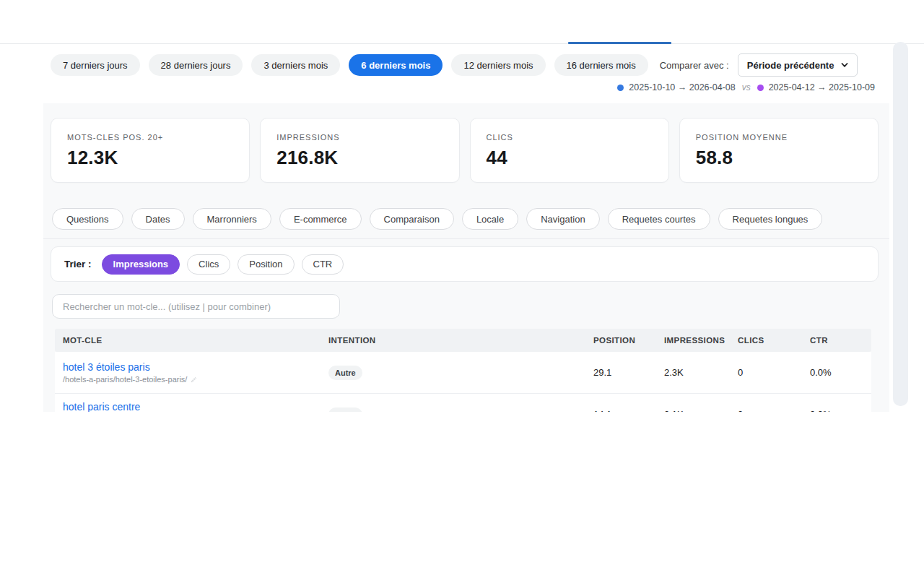 The width and height of the screenshot is (924, 578). Describe the element at coordinates (746, 87) in the screenshot. I see `comparison-legend: 2025-10-10 → 2026-04-08 vs 2025-04-12 → …` at that location.